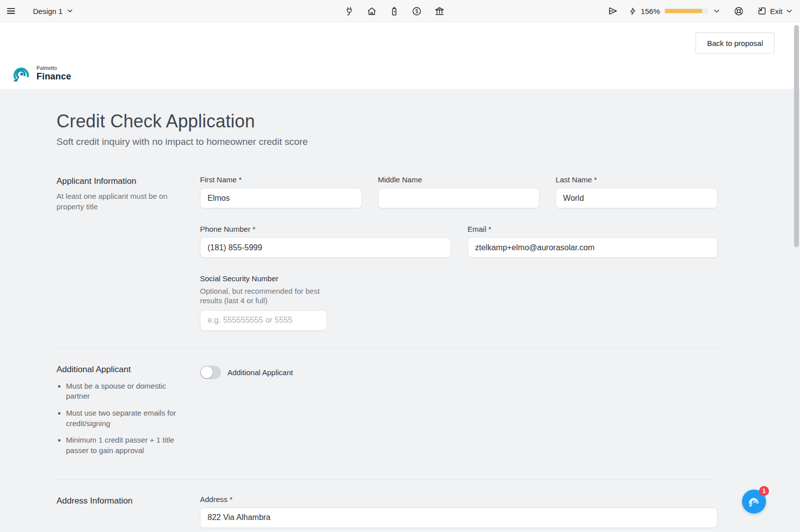 The height and width of the screenshot is (532, 800). I want to click on back-to-proposal-button: Back to proposal, so click(735, 43).